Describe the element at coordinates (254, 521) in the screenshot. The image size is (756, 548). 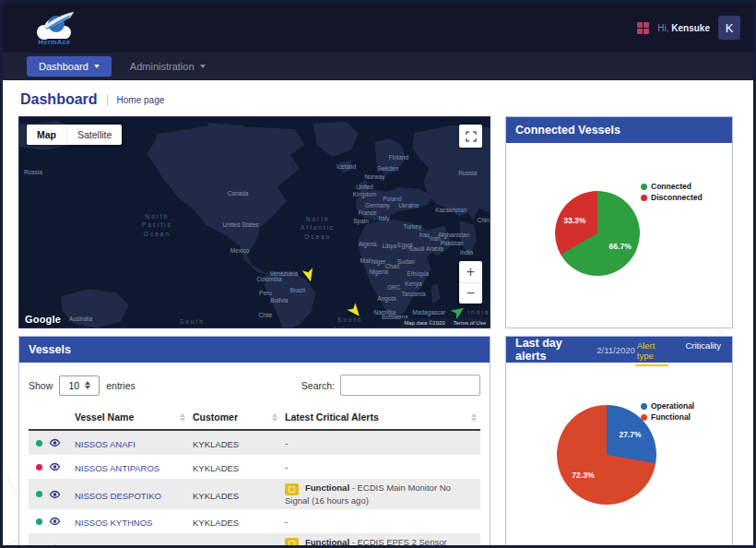
I see `table-row: NISSOS KYTHNOSKYKLADES-` at that location.